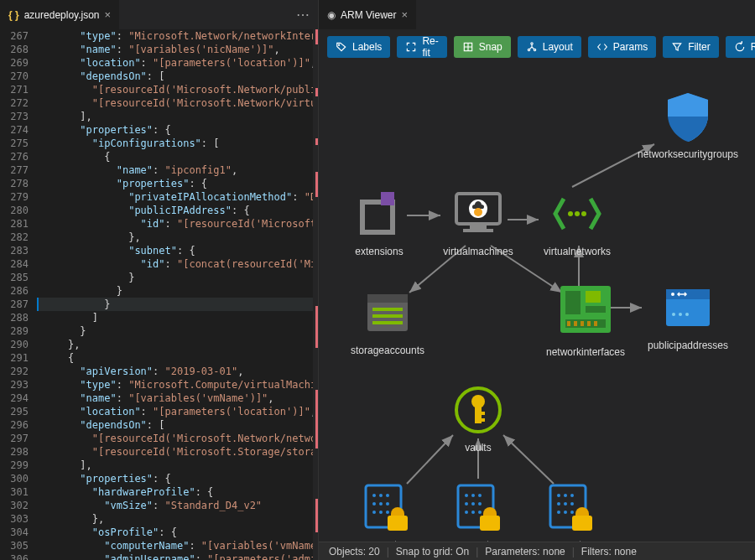  Describe the element at coordinates (586, 352) in the screenshot. I see `node-label: networkinterfaces` at that location.